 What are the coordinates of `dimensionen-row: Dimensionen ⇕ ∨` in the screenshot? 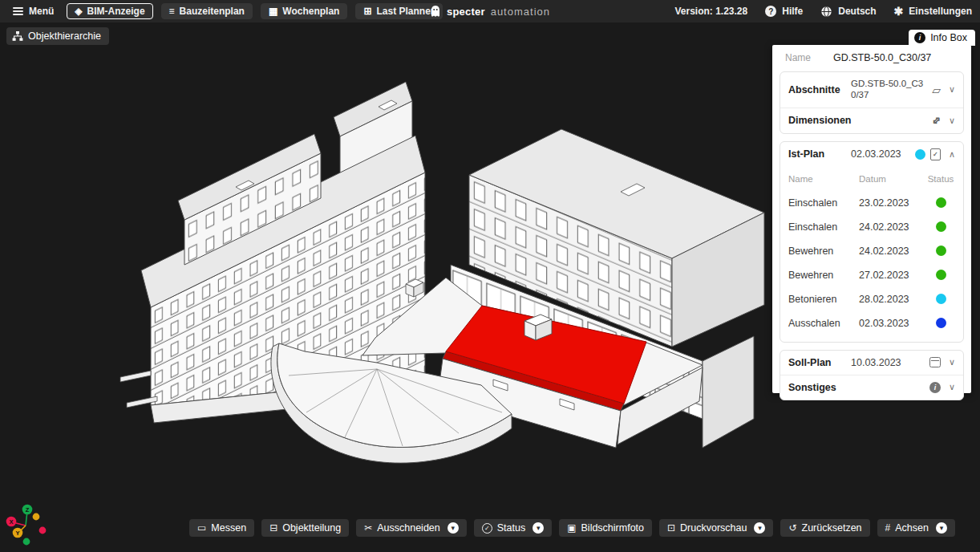 It's located at (872, 120).